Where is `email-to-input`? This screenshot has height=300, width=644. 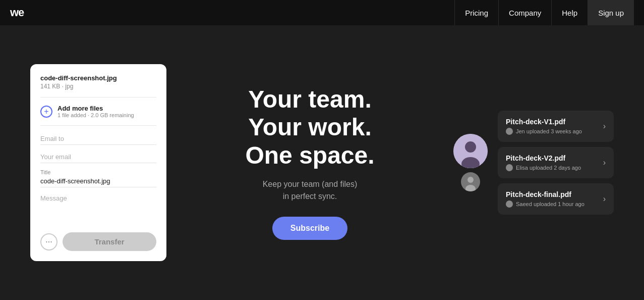 email-to-input is located at coordinates (98, 139).